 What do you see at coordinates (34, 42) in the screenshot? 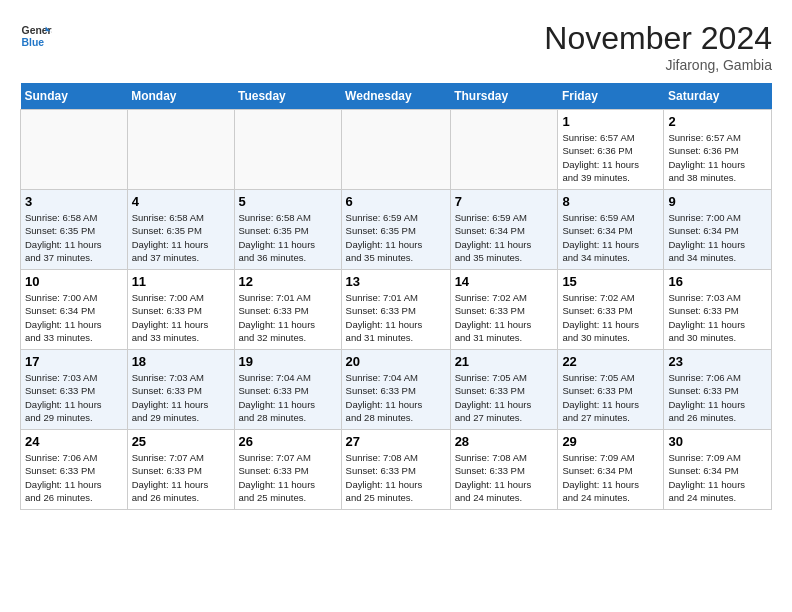
I see `svg-text: Blue` at bounding box center [34, 42].